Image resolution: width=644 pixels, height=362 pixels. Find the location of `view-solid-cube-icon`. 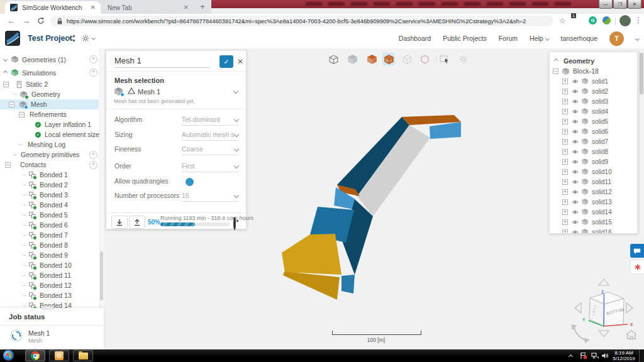

view-solid-cube-icon is located at coordinates (352, 59).